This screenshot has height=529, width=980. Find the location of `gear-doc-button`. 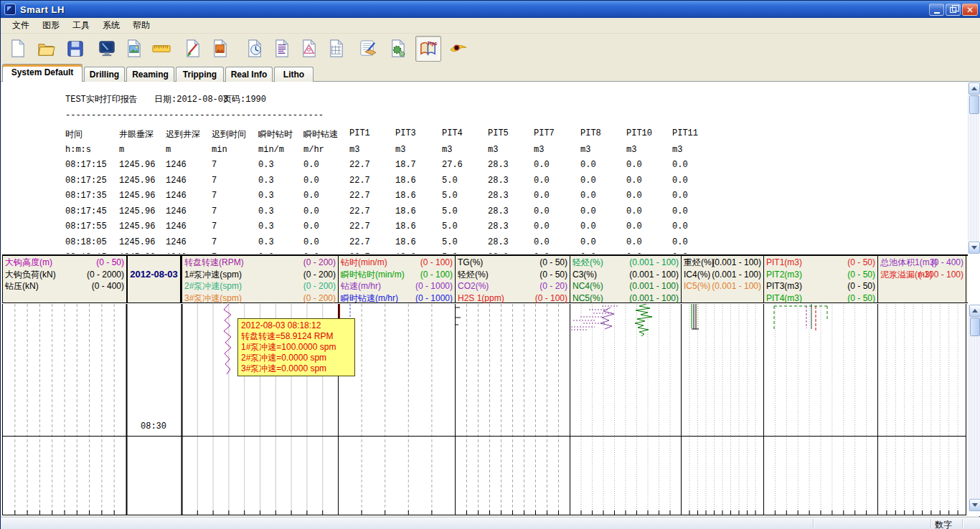

gear-doc-button is located at coordinates (398, 49).